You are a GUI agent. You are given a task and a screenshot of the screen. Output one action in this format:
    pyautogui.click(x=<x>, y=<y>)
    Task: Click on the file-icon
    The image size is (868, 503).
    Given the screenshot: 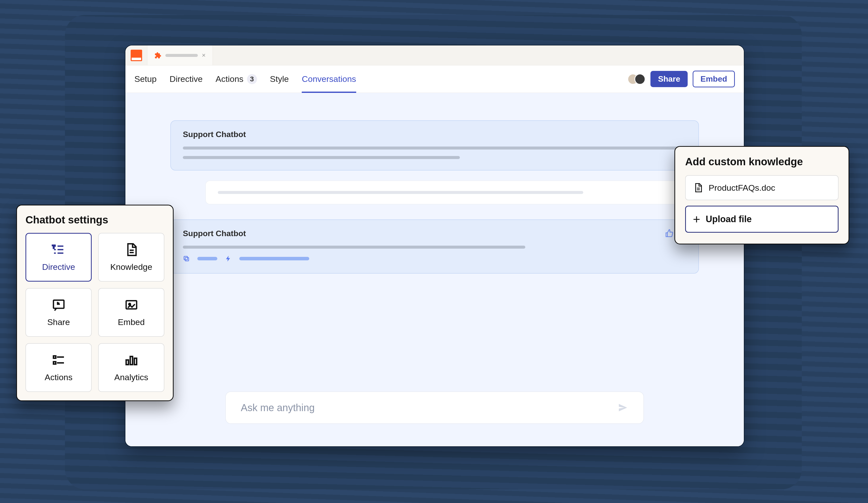 What is the action you would take?
    pyautogui.click(x=698, y=188)
    